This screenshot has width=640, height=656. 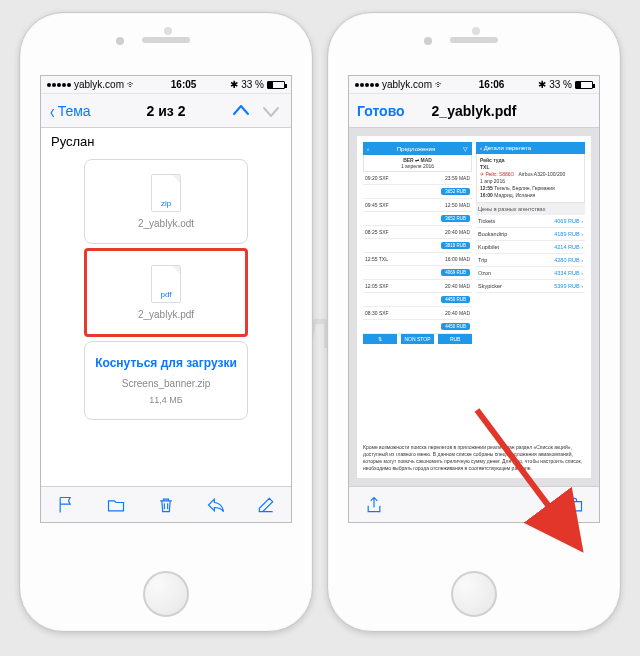 What do you see at coordinates (166, 400) in the screenshot?
I see `attachment-size: 11,4 МБ` at bounding box center [166, 400].